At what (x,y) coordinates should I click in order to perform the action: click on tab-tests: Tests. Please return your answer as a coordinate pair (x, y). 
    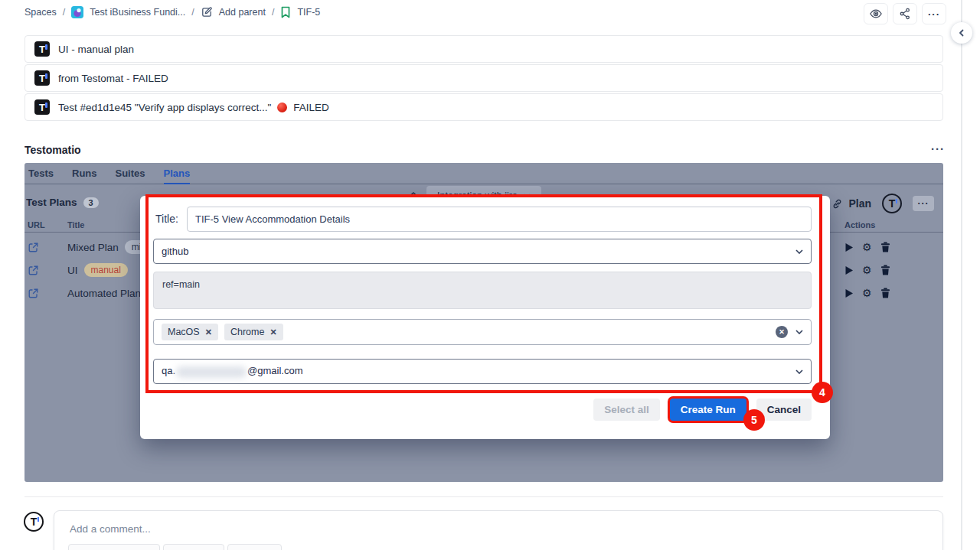
    Looking at the image, I should click on (41, 174).